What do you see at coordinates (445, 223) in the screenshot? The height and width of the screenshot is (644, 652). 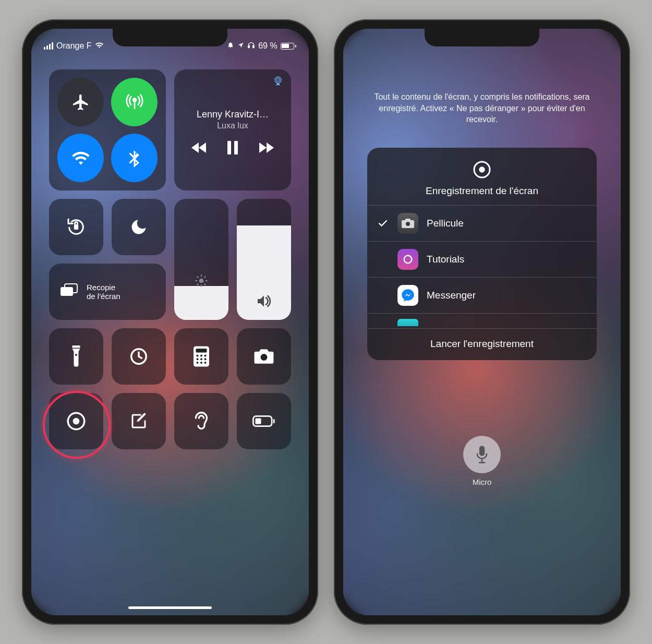 I see `destination-label: Pellicule` at bounding box center [445, 223].